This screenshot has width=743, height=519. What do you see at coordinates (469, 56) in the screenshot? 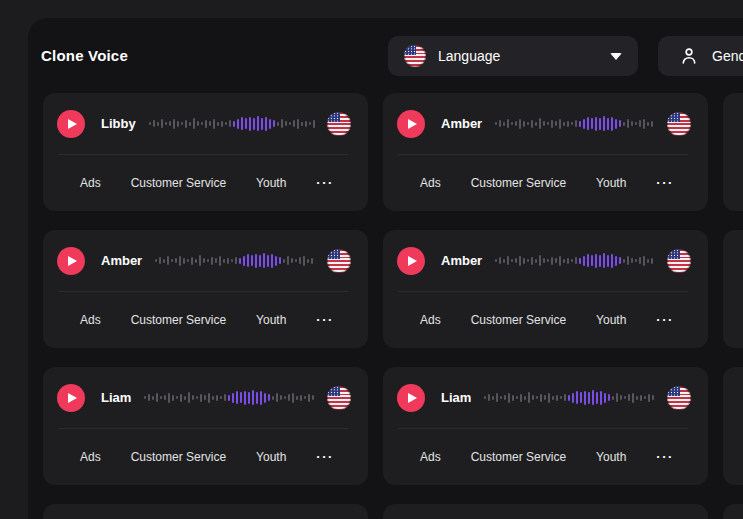
I see `language-dropdown-label: Language` at bounding box center [469, 56].